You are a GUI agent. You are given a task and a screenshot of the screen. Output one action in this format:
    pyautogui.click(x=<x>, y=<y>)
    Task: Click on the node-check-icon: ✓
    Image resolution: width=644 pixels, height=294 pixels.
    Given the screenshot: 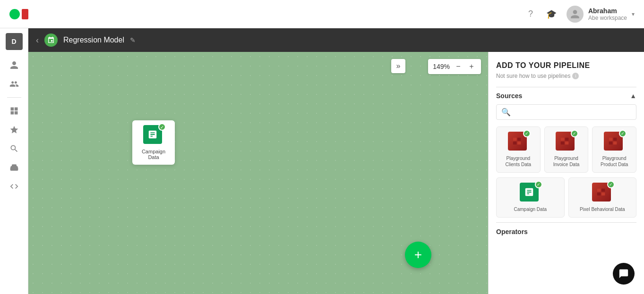 What is the action you would take?
    pyautogui.click(x=162, y=127)
    